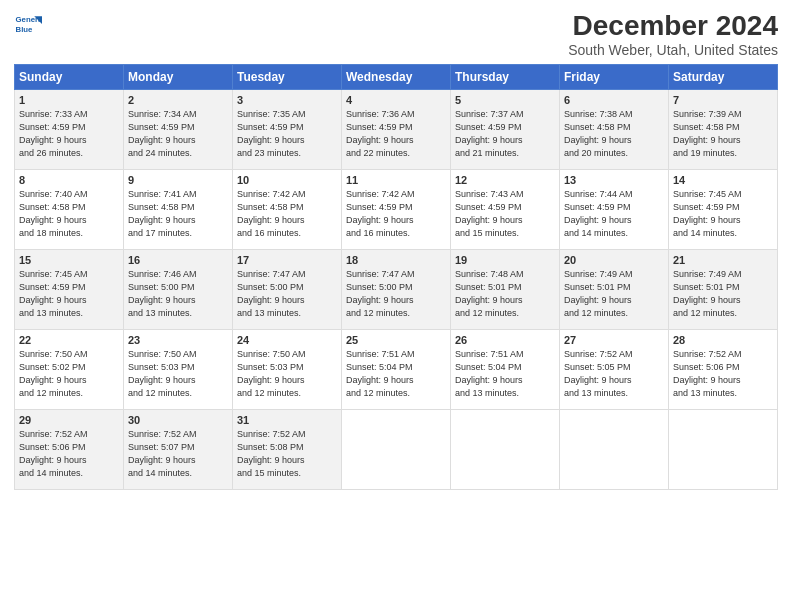 The width and height of the screenshot is (792, 612). I want to click on day-number: 21, so click(723, 260).